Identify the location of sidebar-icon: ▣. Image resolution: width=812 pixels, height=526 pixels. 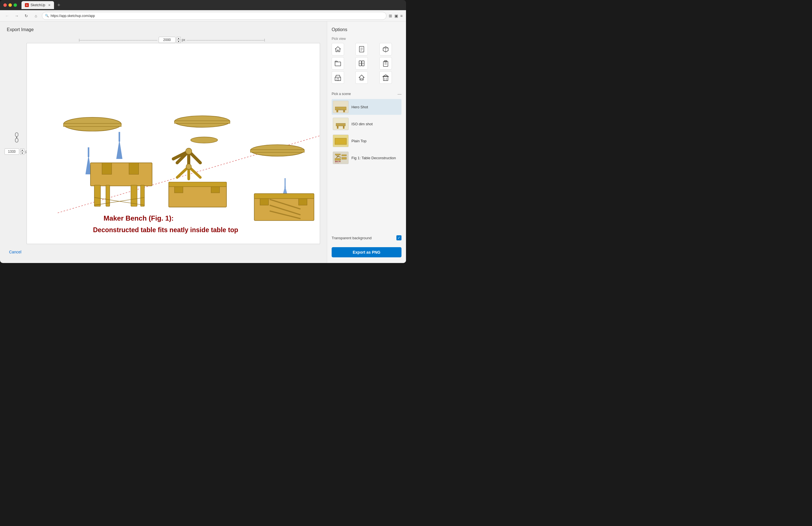
(396, 16).